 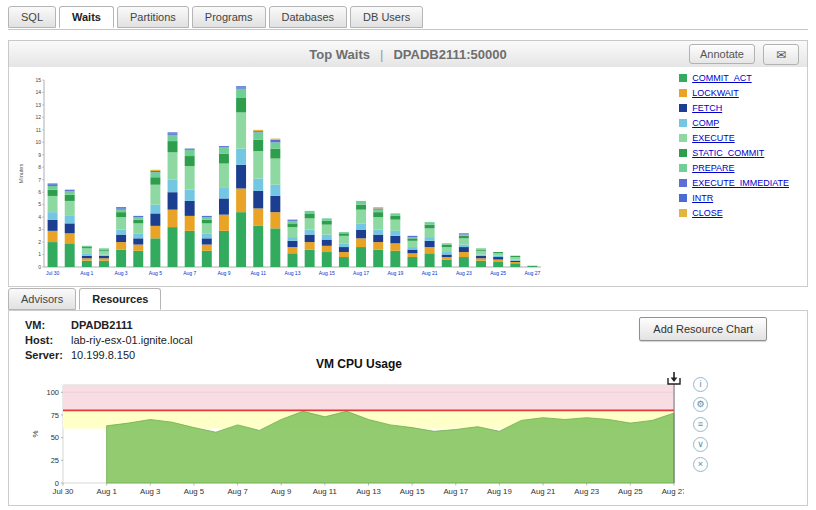 I want to click on date-link: Aug 1, so click(x=86, y=273).